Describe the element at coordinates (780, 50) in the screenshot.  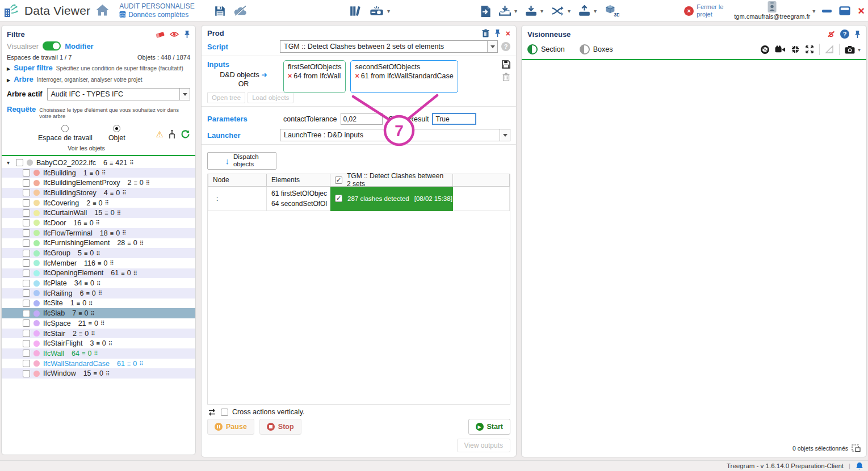
I see `camera-path-icon` at that location.